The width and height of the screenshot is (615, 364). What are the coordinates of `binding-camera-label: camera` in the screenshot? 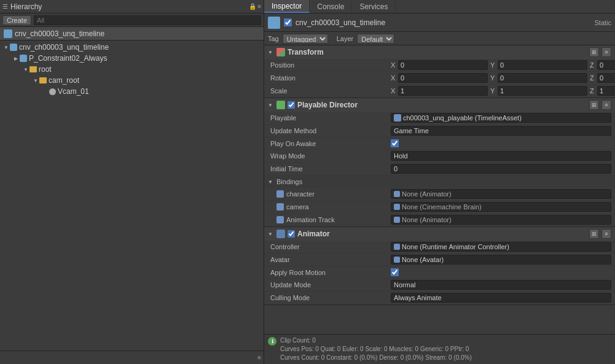 It's located at (339, 207).